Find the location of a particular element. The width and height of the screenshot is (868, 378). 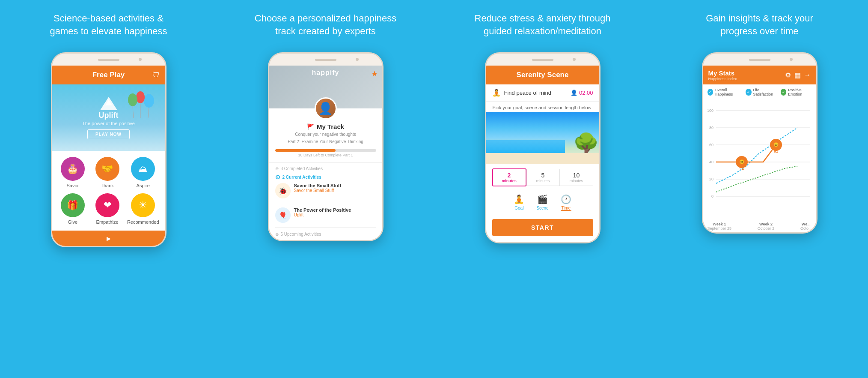

week-2: Week 2 October 2 is located at coordinates (766, 226).